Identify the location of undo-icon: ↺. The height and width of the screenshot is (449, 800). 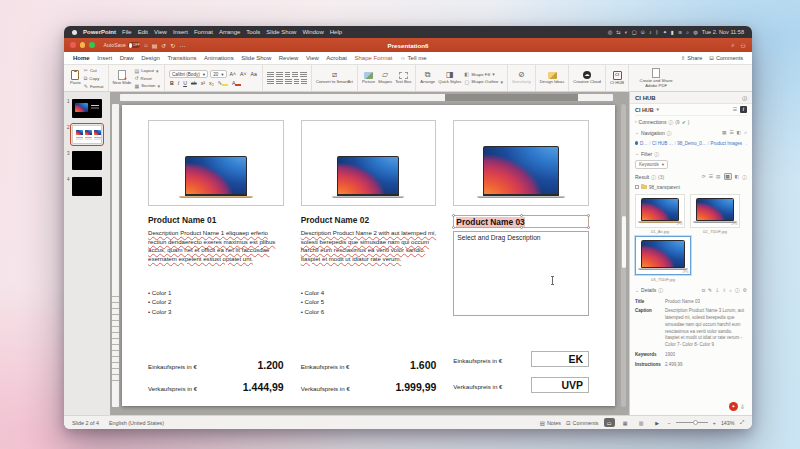
(164, 46).